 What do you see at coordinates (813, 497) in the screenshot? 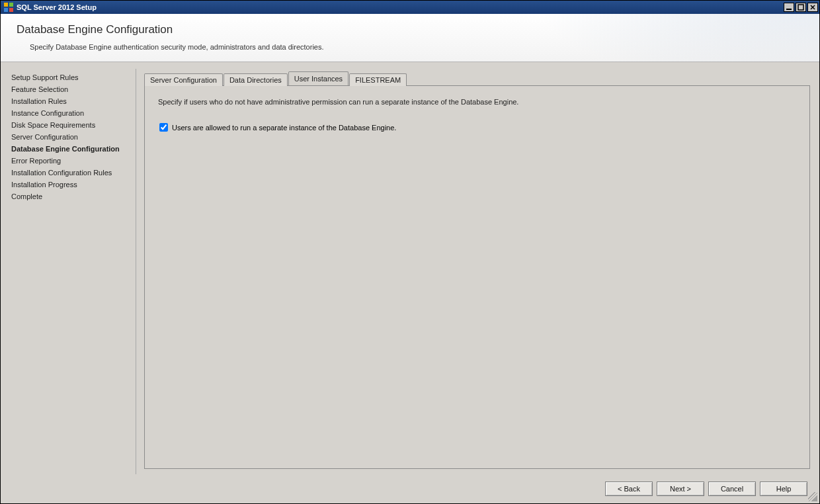
I see `resize-grip` at bounding box center [813, 497].